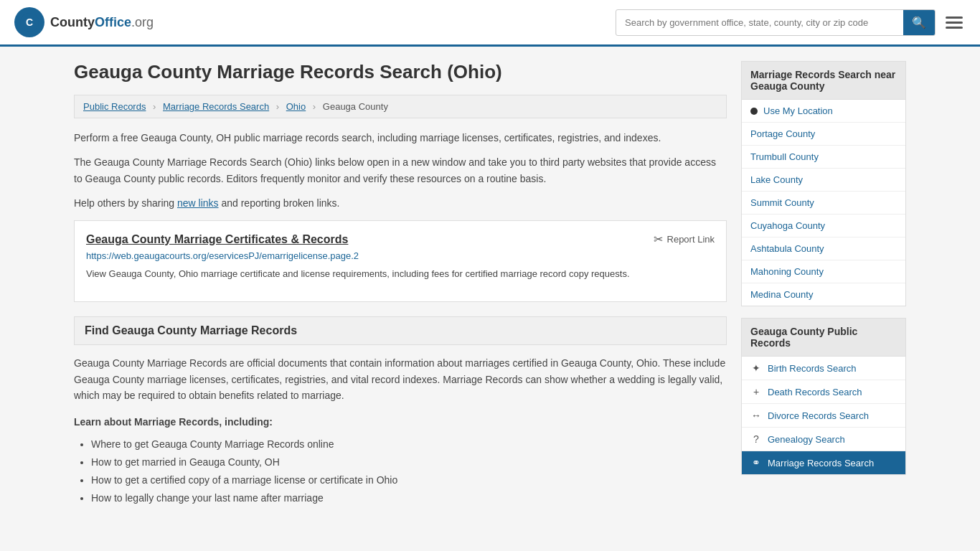 The image size is (980, 551). What do you see at coordinates (356, 106) in the screenshot?
I see `breadcrumb-current: Geauga County` at bounding box center [356, 106].